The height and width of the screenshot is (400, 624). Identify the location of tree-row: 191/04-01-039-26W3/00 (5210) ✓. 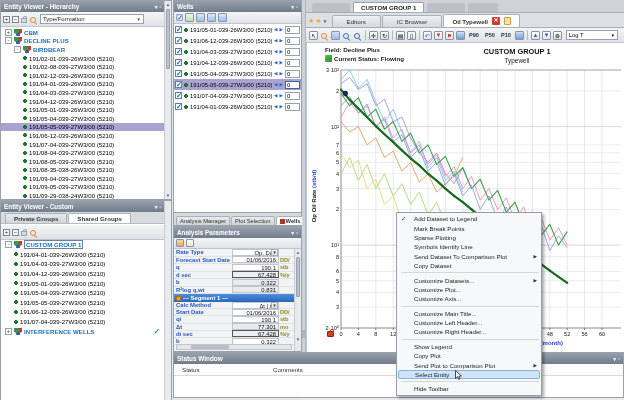
(82, 255).